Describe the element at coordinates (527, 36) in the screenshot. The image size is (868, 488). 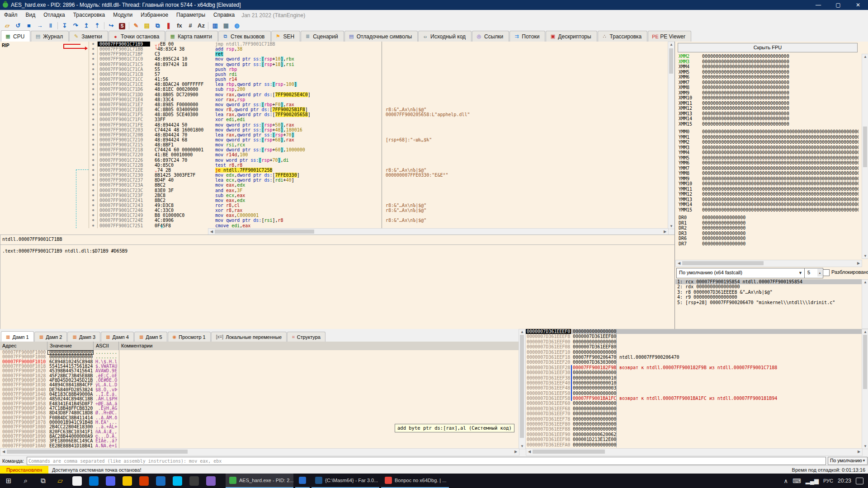
I see `tab-Потоки: ⇉ Потоки` at that location.